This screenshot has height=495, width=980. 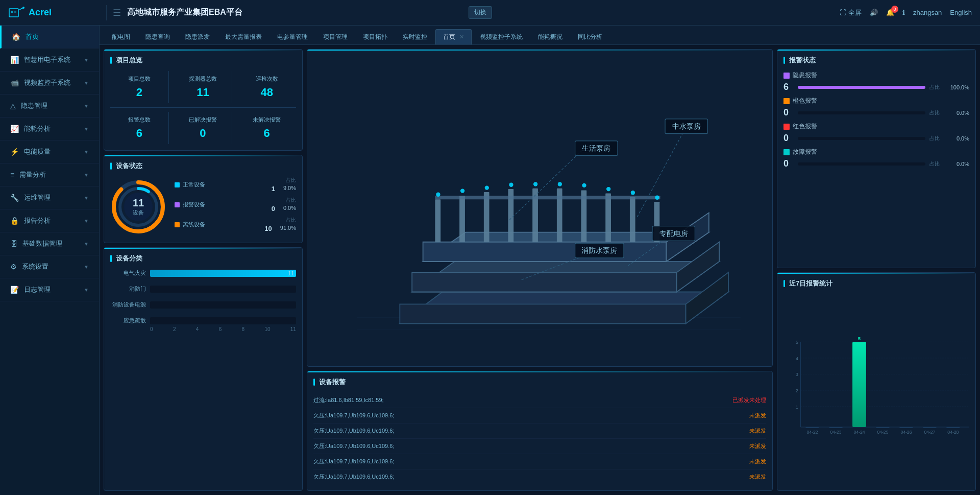 What do you see at coordinates (550, 37) in the screenshot?
I see `tab-energy-overview: 能耗概况` at bounding box center [550, 37].